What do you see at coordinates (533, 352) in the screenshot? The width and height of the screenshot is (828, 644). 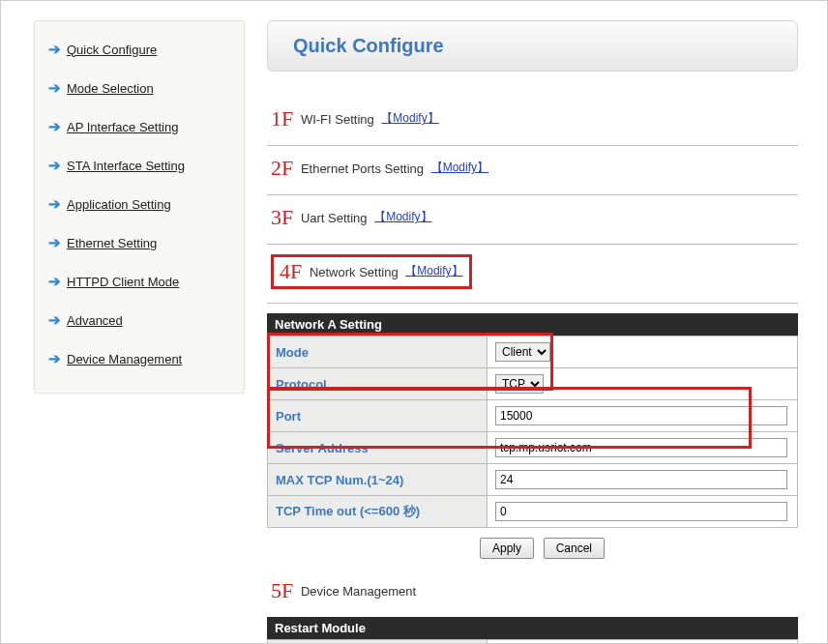 I see `row-mode: Mode Client` at bounding box center [533, 352].